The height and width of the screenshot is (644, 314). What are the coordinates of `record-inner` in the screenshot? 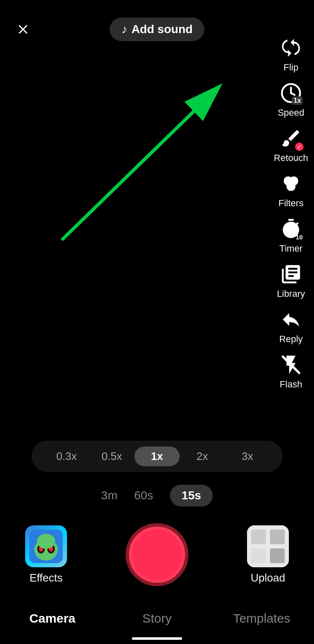 It's located at (157, 555).